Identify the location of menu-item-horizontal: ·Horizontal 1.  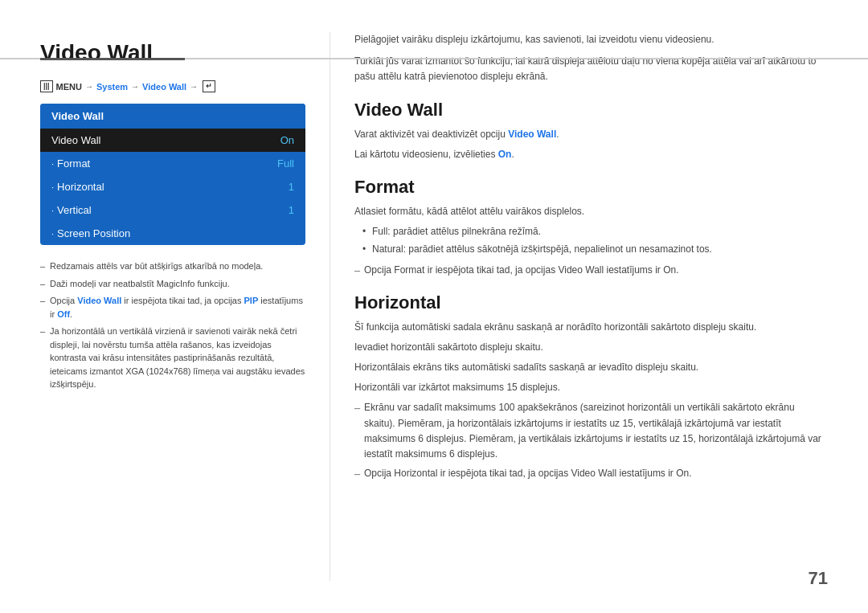
(173, 186).